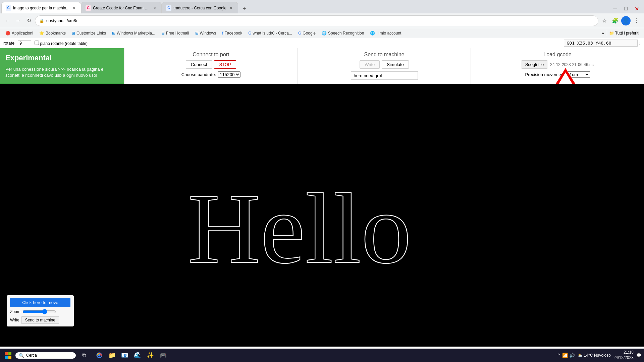 This screenshot has height=362, width=644. What do you see at coordinates (624, 353) in the screenshot?
I see `time-display: 21:18` at bounding box center [624, 353].